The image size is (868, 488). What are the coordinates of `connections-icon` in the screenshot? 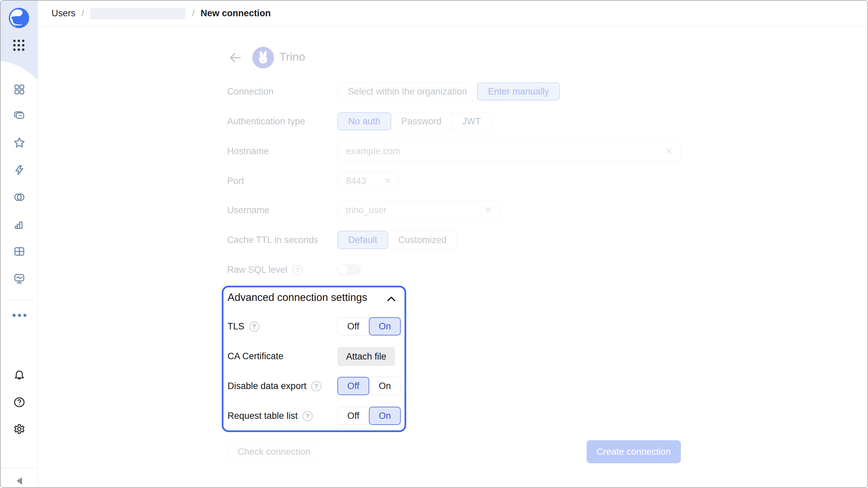 It's located at (19, 170).